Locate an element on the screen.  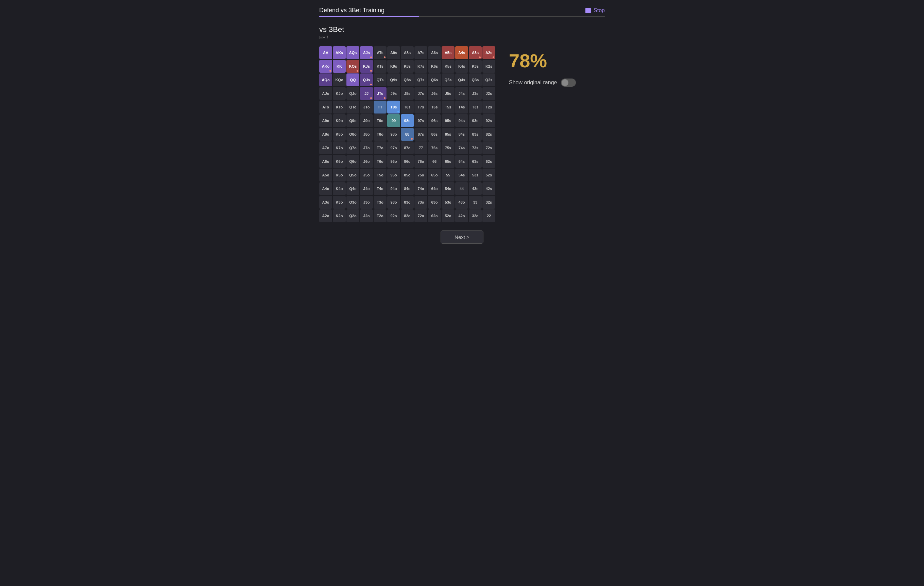
grid-cell: T4o is located at coordinates (380, 189).